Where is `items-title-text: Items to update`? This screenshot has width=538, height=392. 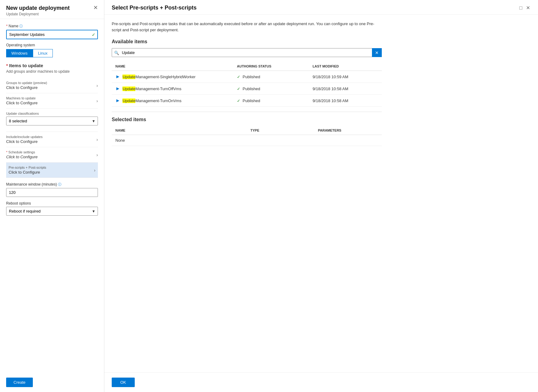
items-title-text: Items to update is located at coordinates (26, 66).